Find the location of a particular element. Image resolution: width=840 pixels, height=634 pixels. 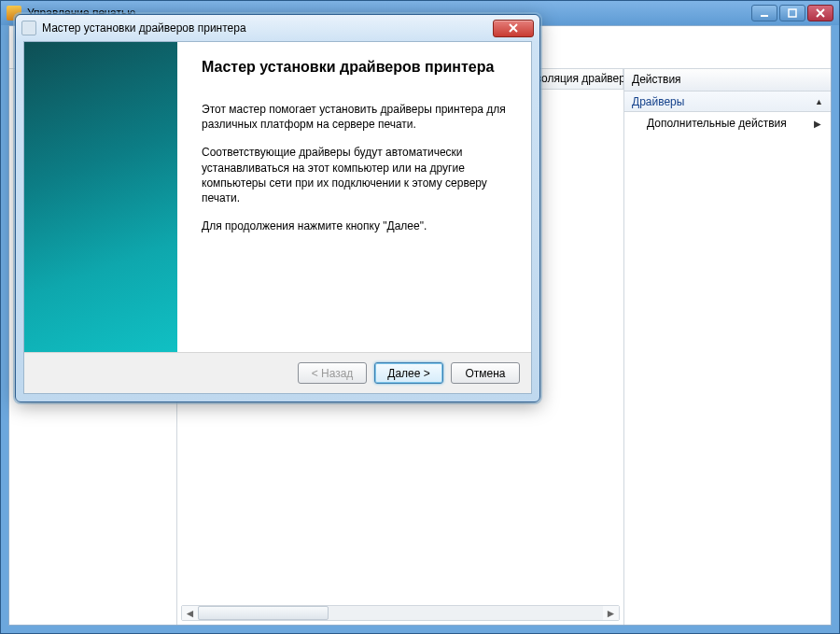

actions-item-label: Дополнительные действия is located at coordinates (717, 123).